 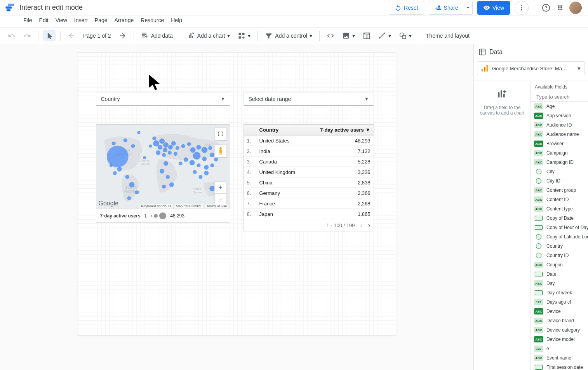 What do you see at coordinates (559, 134) in the screenshot?
I see `field-item: ABCAudience name` at bounding box center [559, 134].